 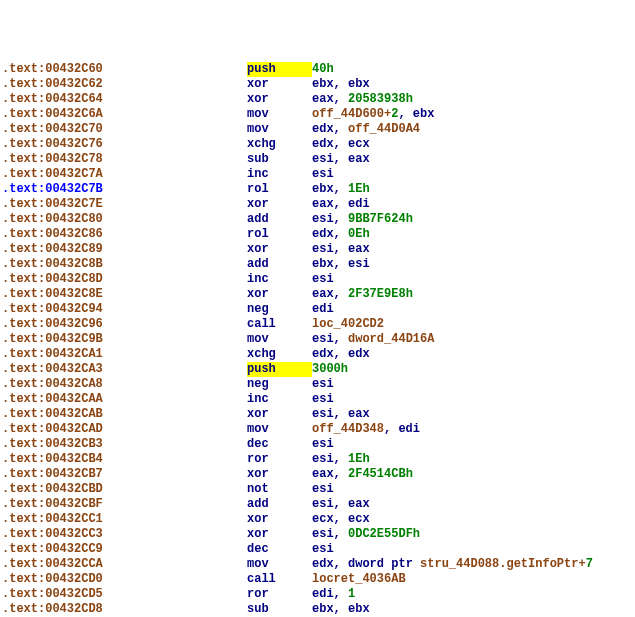 What do you see at coordinates (124, 610) in the screenshot?
I see `address-label: .text:00432CD8` at bounding box center [124, 610].